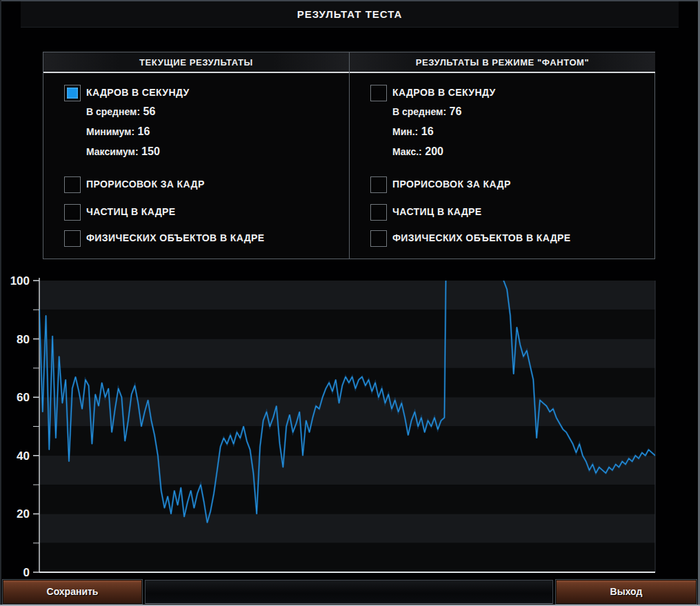 The width and height of the screenshot is (700, 606). I want to click on panel-body-current: КАДРОВ В СЕКУНДУ В среднем: 56 Минимум: …, so click(196, 165).